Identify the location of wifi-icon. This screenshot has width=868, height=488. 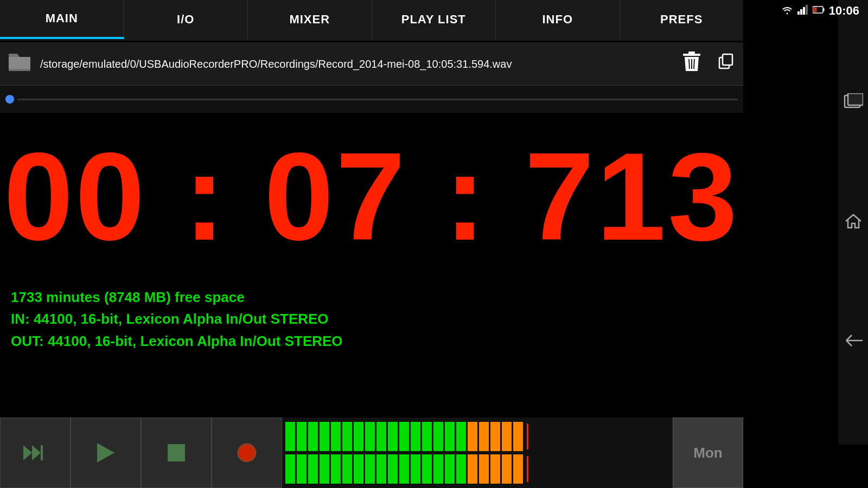
(787, 11).